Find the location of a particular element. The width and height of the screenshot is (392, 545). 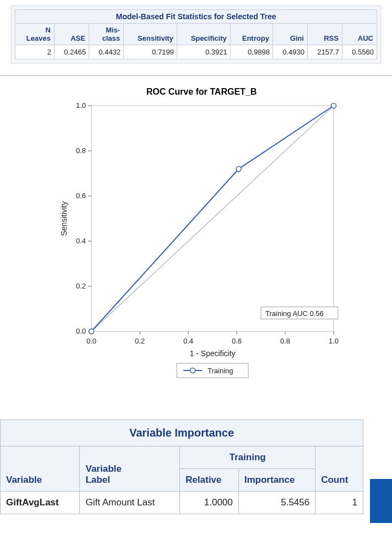

fit-val-2: 0.4432 is located at coordinates (106, 52).